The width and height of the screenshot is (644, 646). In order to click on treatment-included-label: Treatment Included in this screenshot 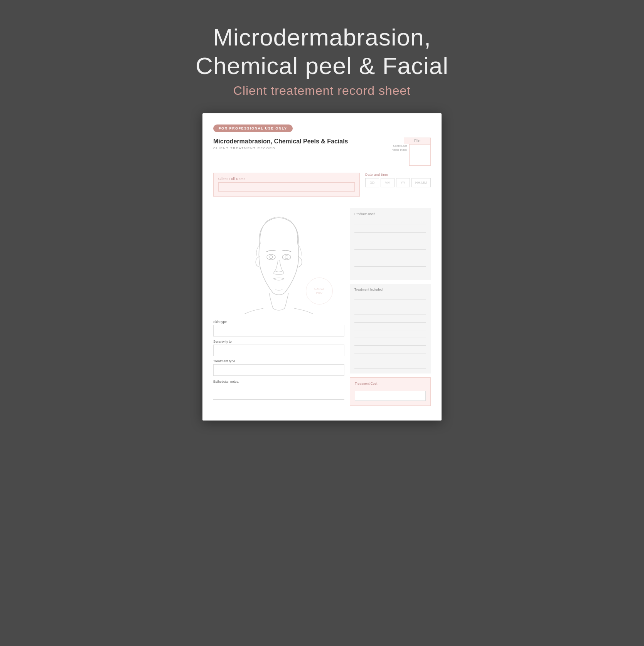, I will do `click(390, 289)`.